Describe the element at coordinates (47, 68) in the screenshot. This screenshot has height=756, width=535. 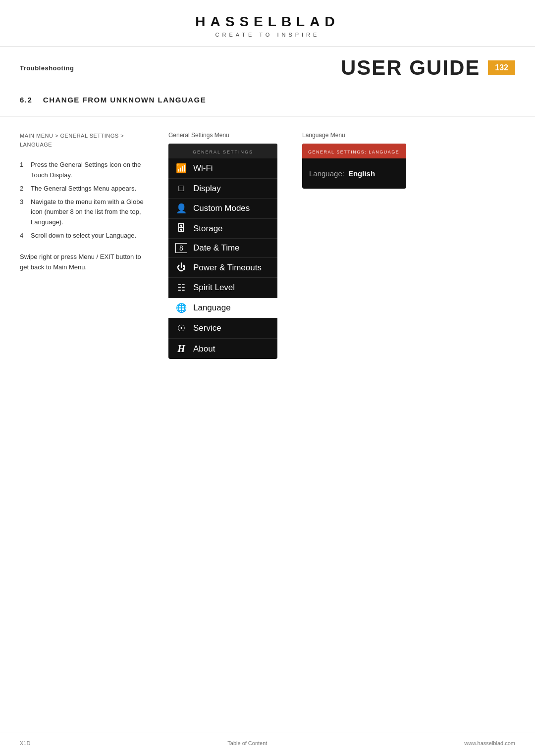
I see `section-label: Troubleshooting` at that location.